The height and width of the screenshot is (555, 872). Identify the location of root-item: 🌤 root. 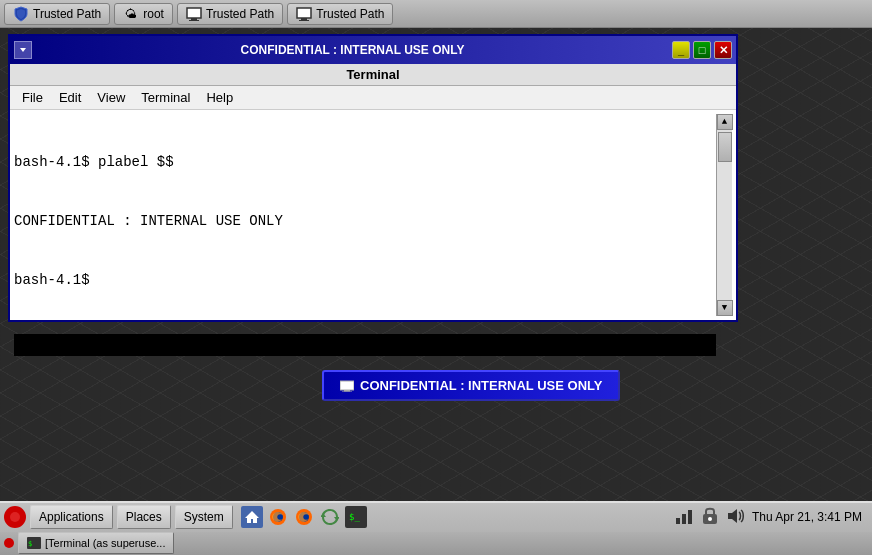
(144, 14).